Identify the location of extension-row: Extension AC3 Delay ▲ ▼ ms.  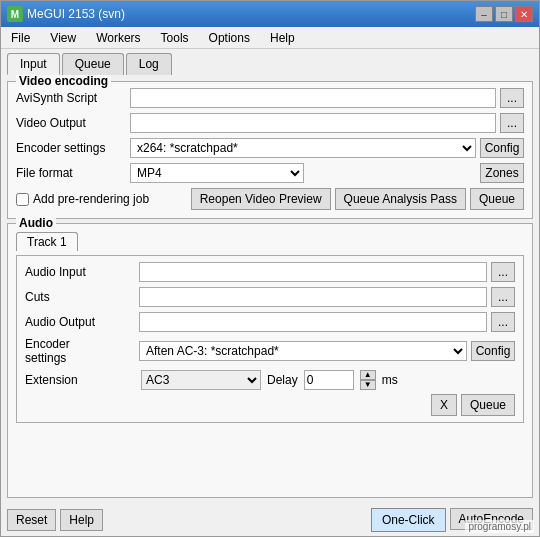
(270, 380).